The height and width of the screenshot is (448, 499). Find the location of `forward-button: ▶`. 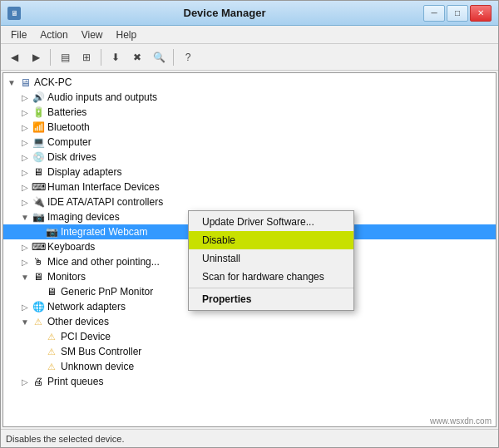

forward-button: ▶ is located at coordinates (36, 57).